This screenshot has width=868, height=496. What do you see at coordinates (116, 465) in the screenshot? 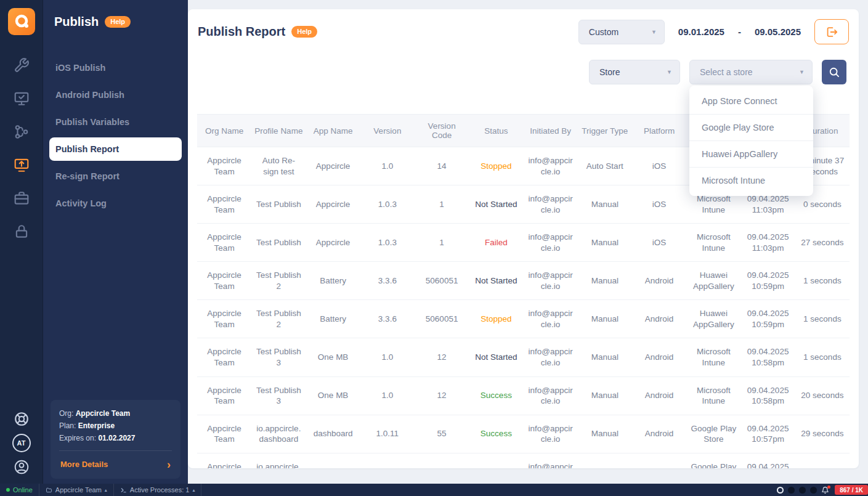
I see `more-details-link: More Details ›` at bounding box center [116, 465].